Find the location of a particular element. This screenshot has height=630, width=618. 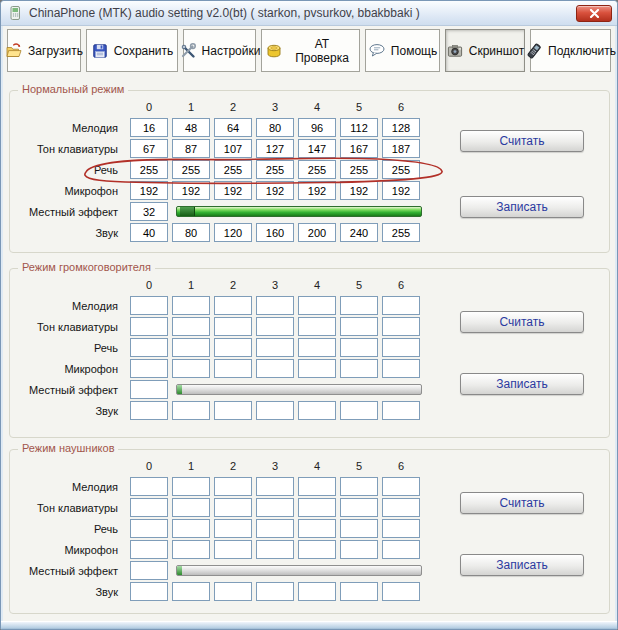

save-button: Сохранить is located at coordinates (132, 50).